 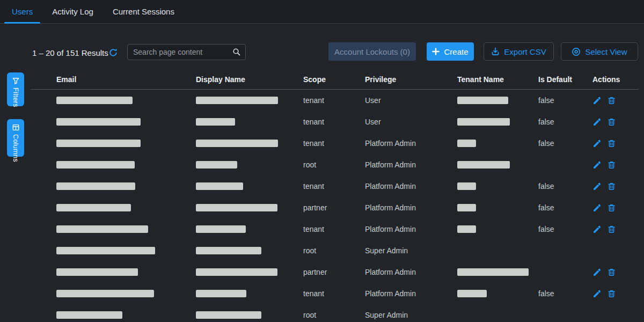 I want to click on filters-side-tab: Filters, so click(x=16, y=89).